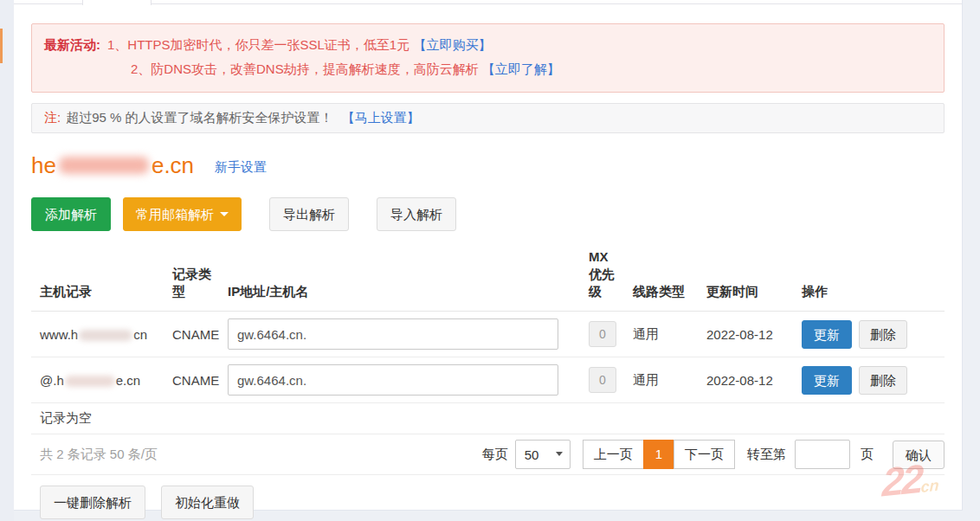  What do you see at coordinates (613, 454) in the screenshot?
I see `prev-page-button: 上一页` at bounding box center [613, 454].